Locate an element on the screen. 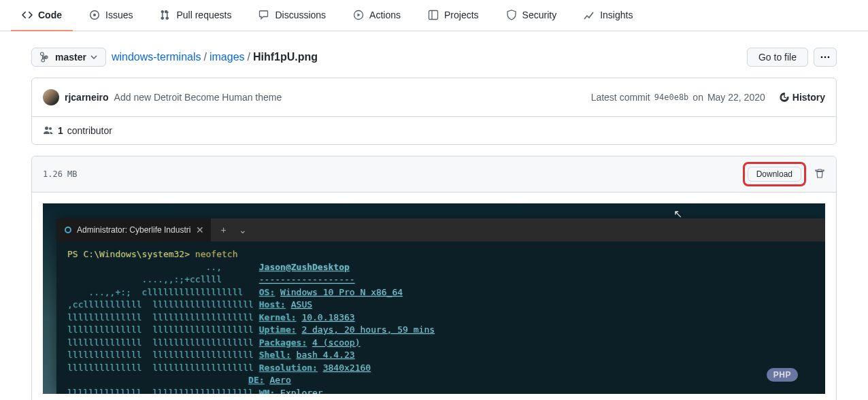 This screenshot has height=400, width=868. tab-insights: Insights is located at coordinates (608, 16).